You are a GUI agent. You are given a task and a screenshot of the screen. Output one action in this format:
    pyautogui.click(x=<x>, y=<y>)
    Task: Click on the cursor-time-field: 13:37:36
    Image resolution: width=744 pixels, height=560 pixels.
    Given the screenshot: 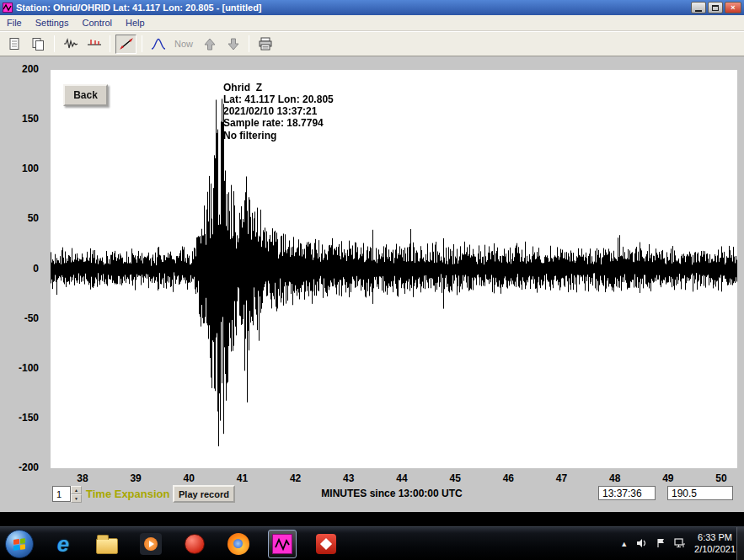 What is the action you would take?
    pyautogui.click(x=627, y=493)
    